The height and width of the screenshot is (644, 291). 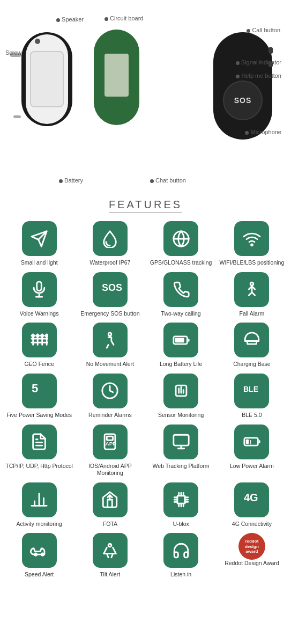 What do you see at coordinates (110, 415) in the screenshot?
I see `feature-label-reminder-alarms: Reminder Alarms` at bounding box center [110, 415].